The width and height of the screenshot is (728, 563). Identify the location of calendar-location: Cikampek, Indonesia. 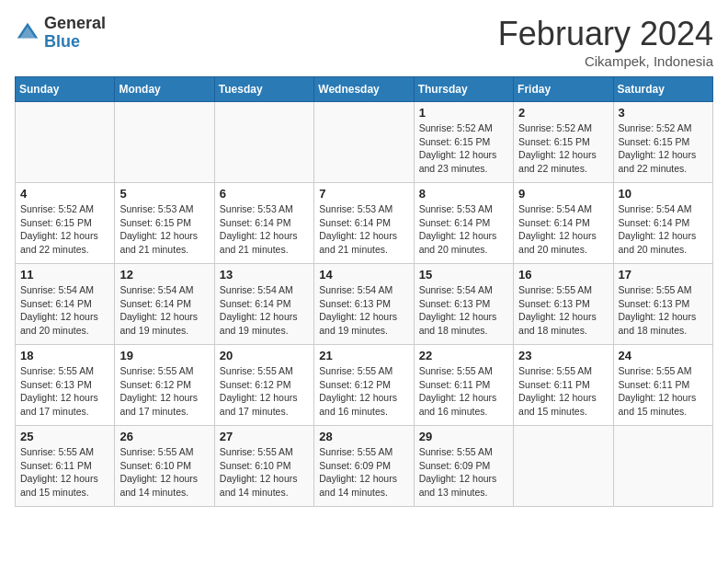
(606, 61).